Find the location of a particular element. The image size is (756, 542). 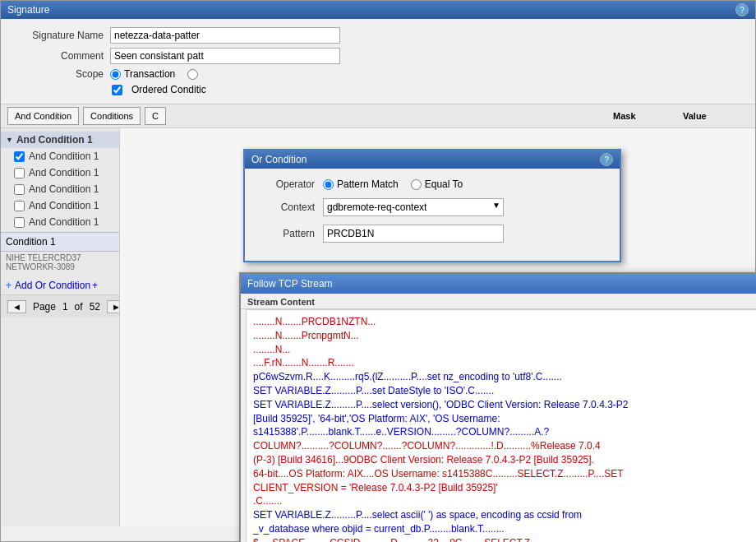

sidebar: ▼ And Condition 1 And Condition 1 And Co… is located at coordinates (61, 327).